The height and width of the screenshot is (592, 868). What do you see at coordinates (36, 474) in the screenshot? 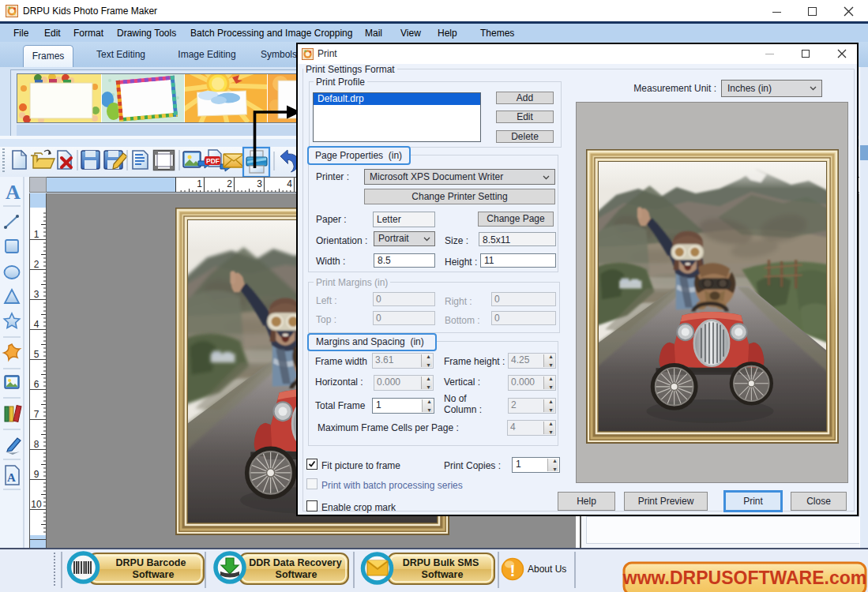
I see `svg-text: 9` at bounding box center [36, 474].